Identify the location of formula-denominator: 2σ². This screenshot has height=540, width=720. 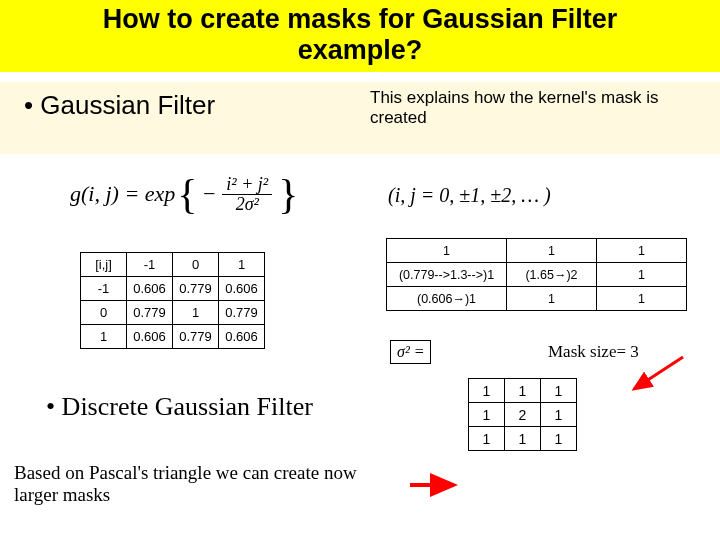
(248, 204).